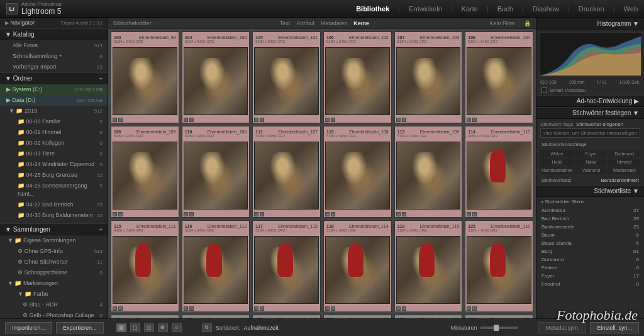  Describe the element at coordinates (631, 9) in the screenshot. I see `module-web: Web` at that location.